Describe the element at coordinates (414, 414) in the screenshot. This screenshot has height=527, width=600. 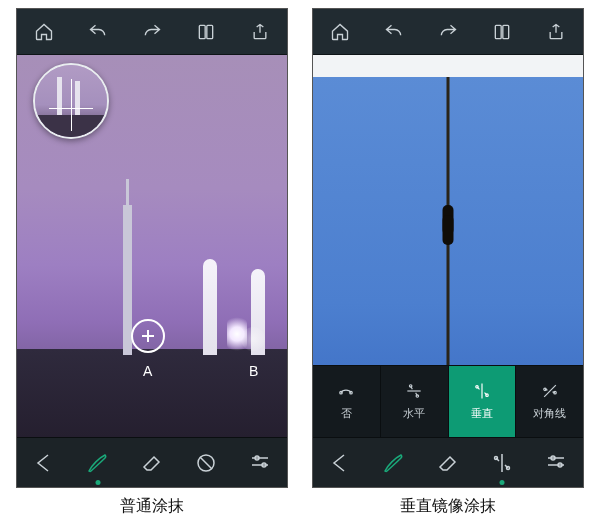
I see `mirror-option-label: 水平` at that location.